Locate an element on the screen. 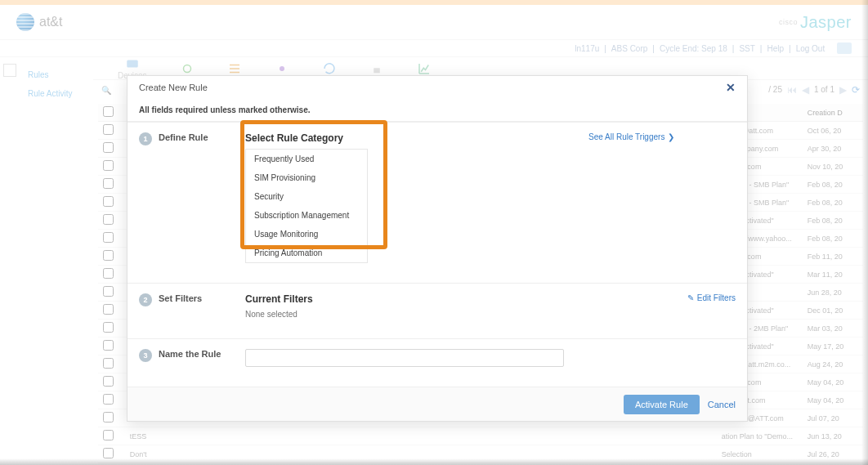 The width and height of the screenshot is (868, 465). close-icon: ✕ is located at coordinates (731, 87).